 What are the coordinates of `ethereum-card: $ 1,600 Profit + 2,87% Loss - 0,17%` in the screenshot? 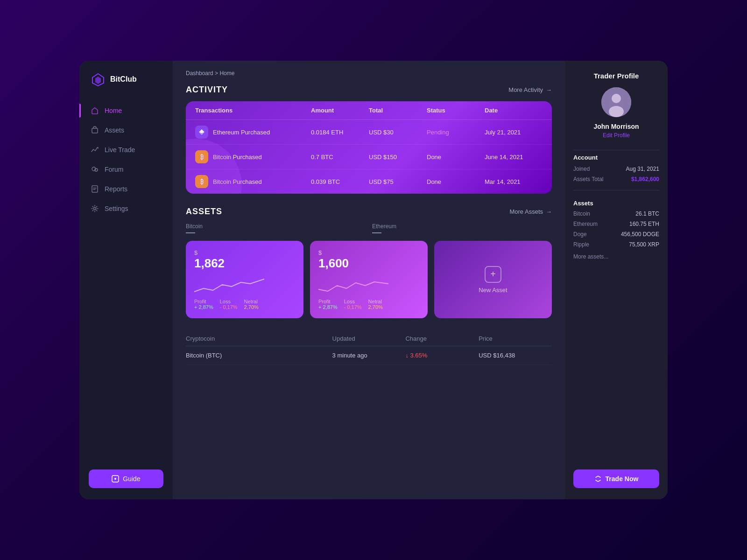 It's located at (369, 280).